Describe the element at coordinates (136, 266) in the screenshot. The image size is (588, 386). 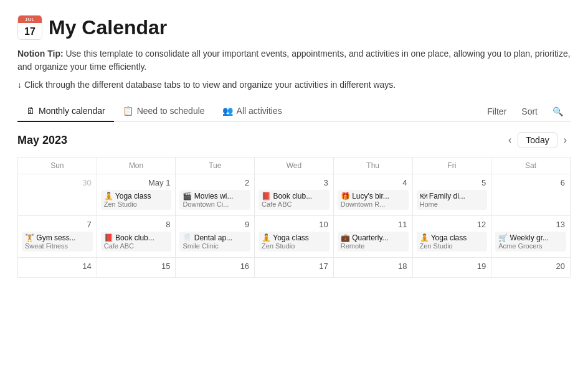
I see `day-number: 15` at that location.